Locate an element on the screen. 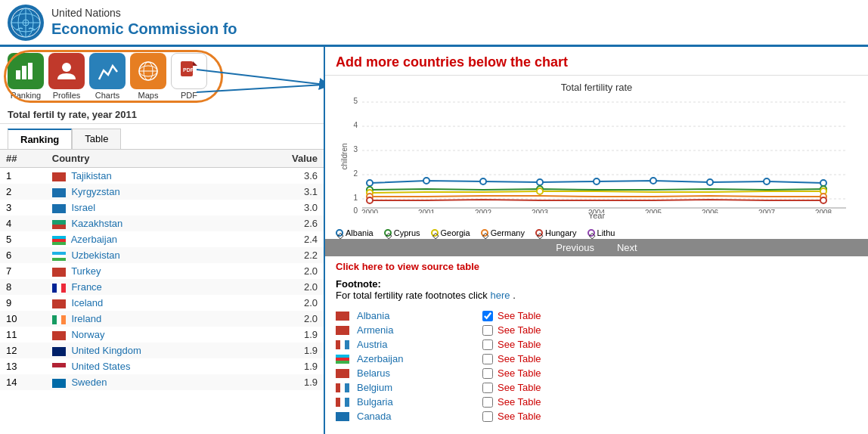 This screenshot has width=868, height=434. nav-maps: Maps is located at coordinates (148, 76).